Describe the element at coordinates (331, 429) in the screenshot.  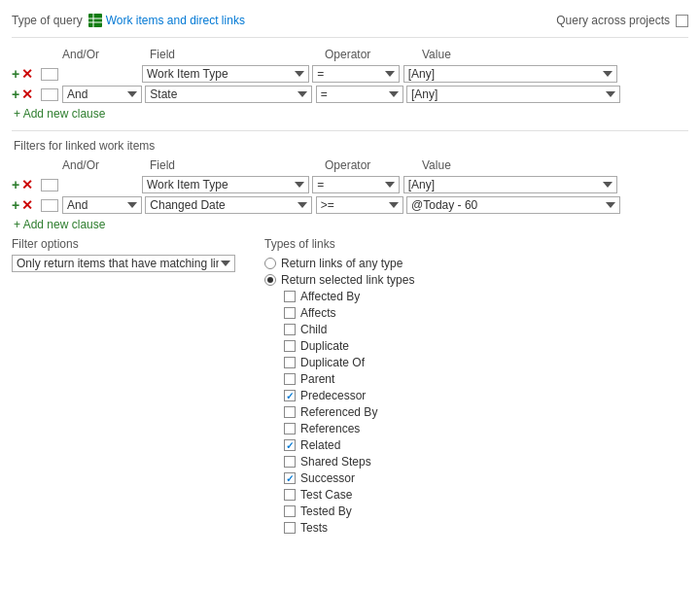
I see `cb-references-label: References` at that location.